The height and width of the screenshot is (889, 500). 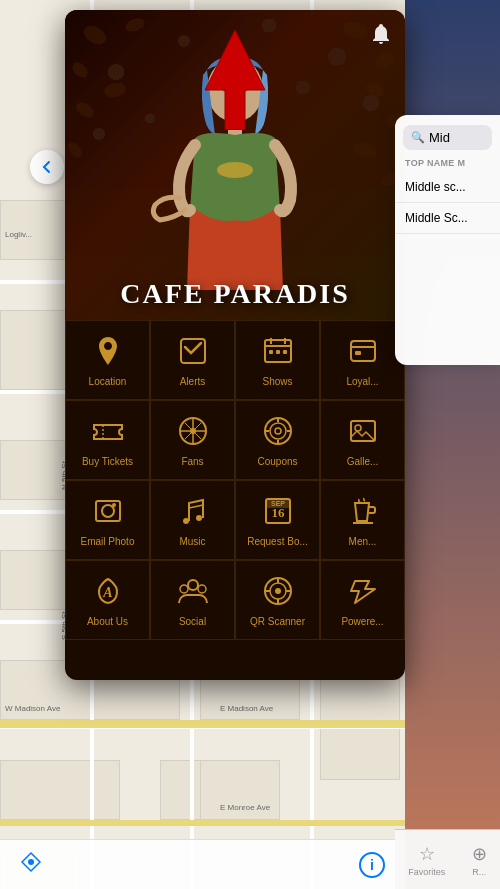 What do you see at coordinates (448, 218) in the screenshot?
I see `ios-result-2: Middle Sc...` at bounding box center [448, 218].